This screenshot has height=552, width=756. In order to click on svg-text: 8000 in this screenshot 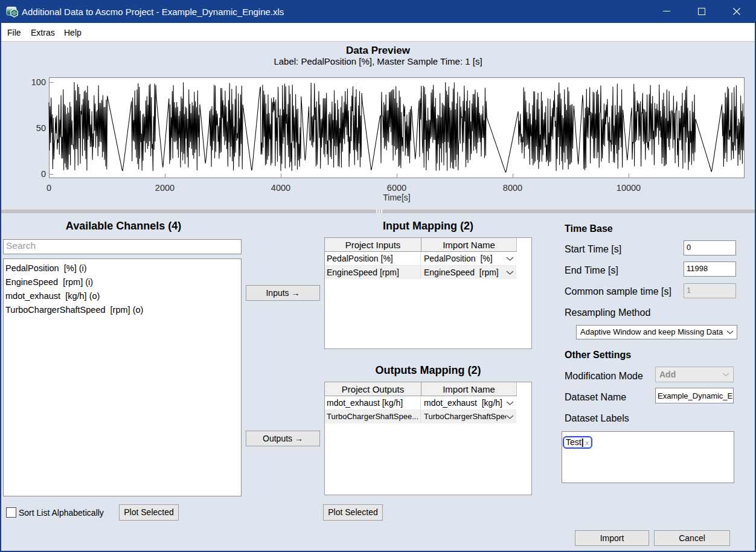, I will do `click(513, 188)`.